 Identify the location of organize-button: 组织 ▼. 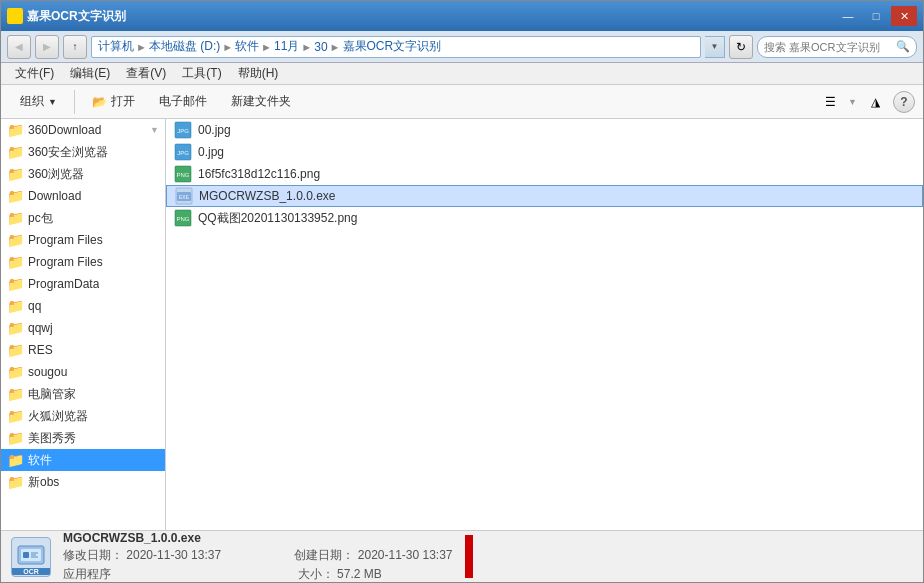
(38, 102).